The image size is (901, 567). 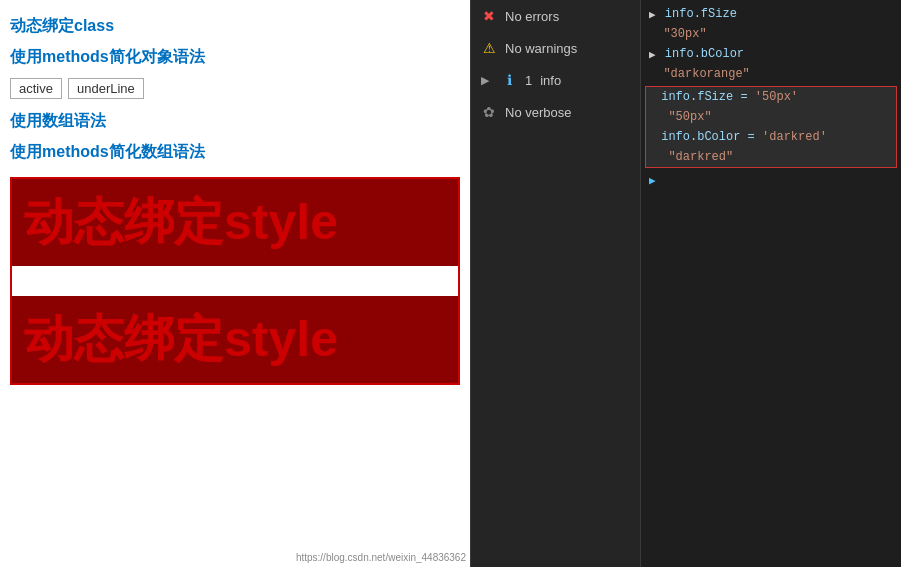 What do you see at coordinates (652, 54) in the screenshot?
I see `chevron-3: ▶` at bounding box center [652, 54].